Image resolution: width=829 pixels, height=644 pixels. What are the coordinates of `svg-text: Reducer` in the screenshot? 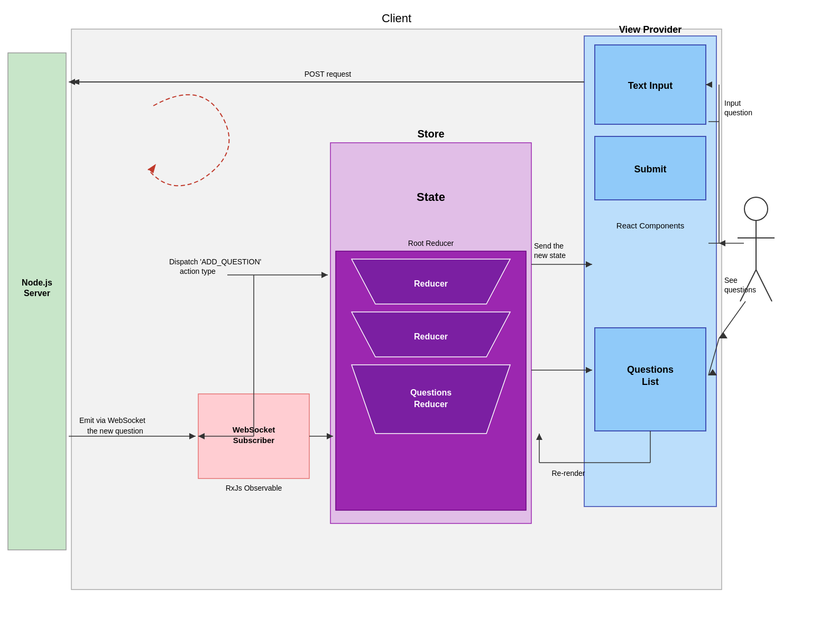 It's located at (431, 404).